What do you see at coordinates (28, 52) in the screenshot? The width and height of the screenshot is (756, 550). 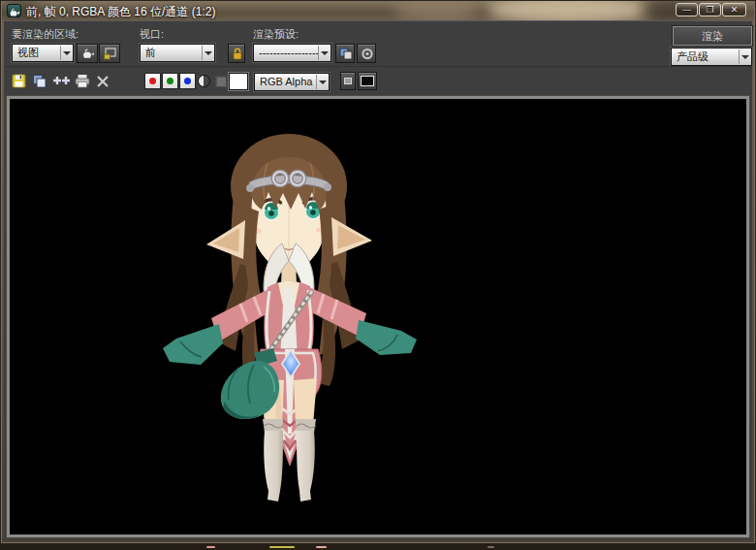 I see `area-to-render-value: 视图` at bounding box center [28, 52].